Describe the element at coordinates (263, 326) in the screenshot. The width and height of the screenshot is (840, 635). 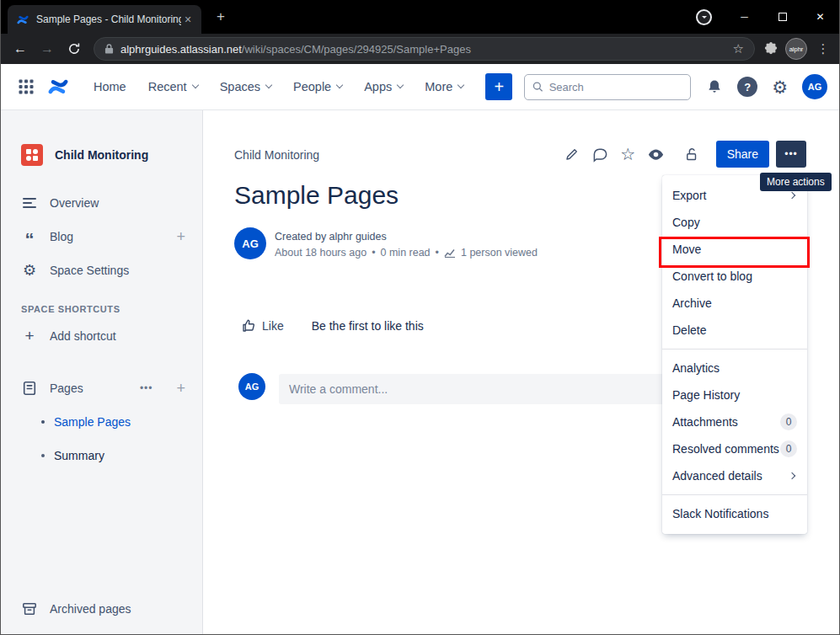
I see `like-button: Like` at that location.